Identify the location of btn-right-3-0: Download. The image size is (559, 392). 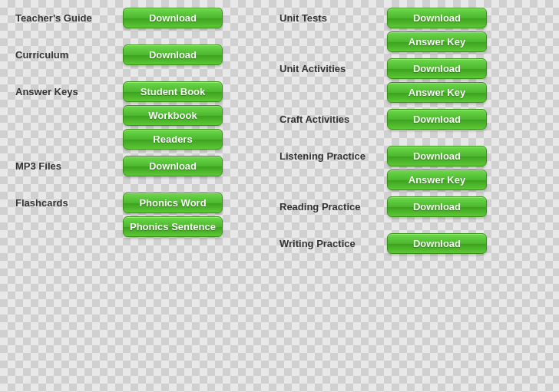
(437, 156).